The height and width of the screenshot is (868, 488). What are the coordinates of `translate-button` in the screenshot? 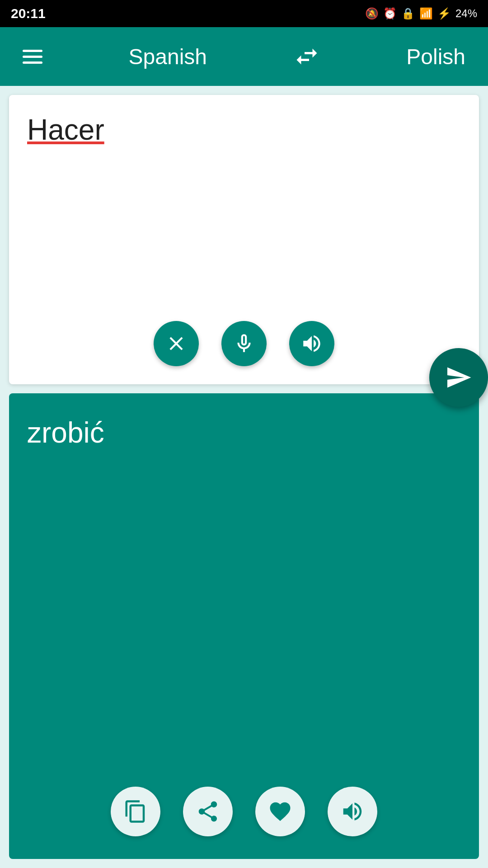 It's located at (459, 377).